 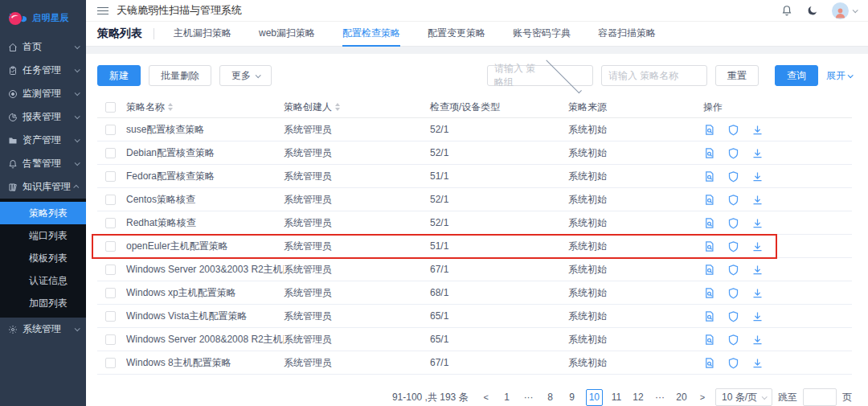 I want to click on sidebar-item-tasks: 任务管理, so click(x=43, y=71).